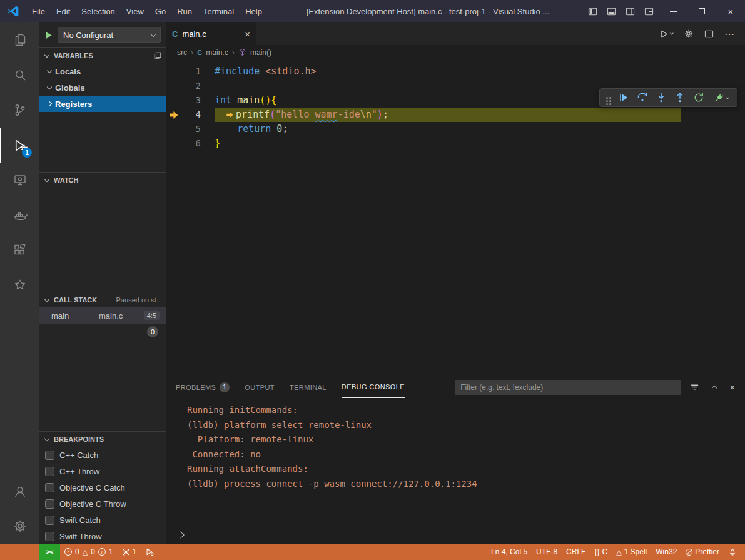 The image size is (745, 560). Describe the element at coordinates (547, 552) in the screenshot. I see `encoding-indicator: UTF-8` at that location.